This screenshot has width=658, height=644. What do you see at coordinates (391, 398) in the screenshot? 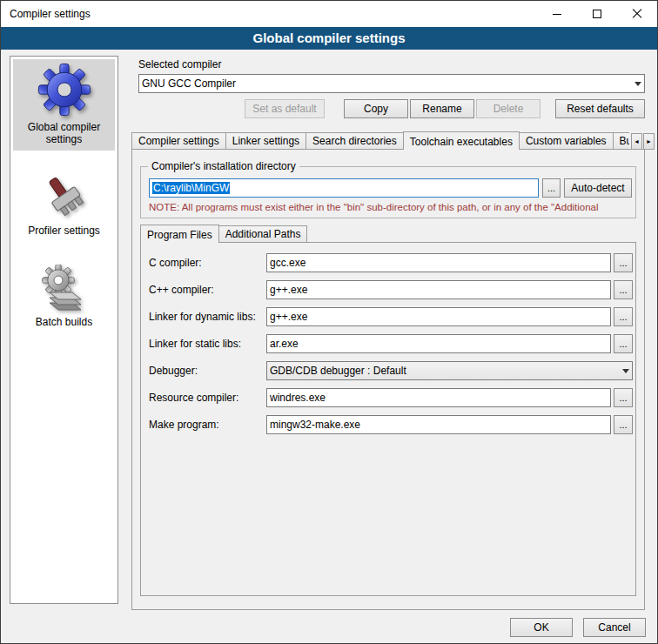
I see `field-row-resource-compiler: Resource compiler: windres.exe ...` at bounding box center [391, 398].